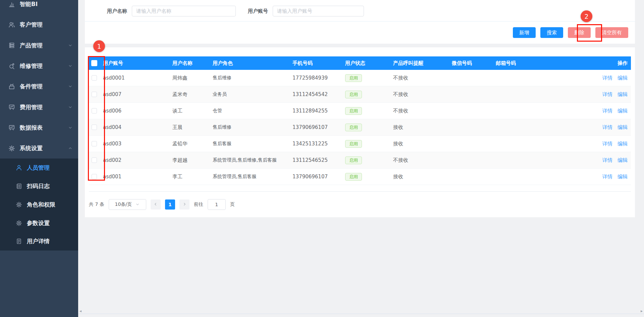  Describe the element at coordinates (249, 160) in the screenshot. I see `cell-role: 系统管理员,售后维修,售后客服` at that location.